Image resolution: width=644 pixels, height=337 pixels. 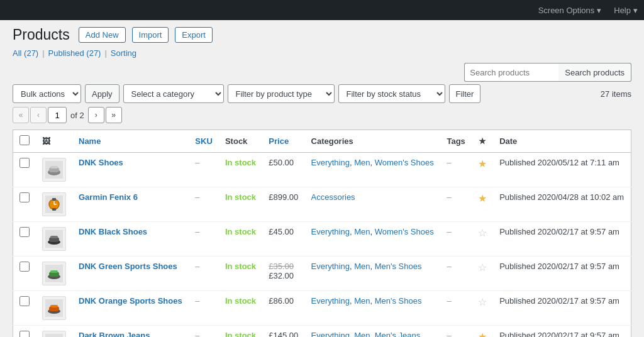 What do you see at coordinates (240, 141) in the screenshot?
I see `stock-header: Stock` at bounding box center [240, 141].